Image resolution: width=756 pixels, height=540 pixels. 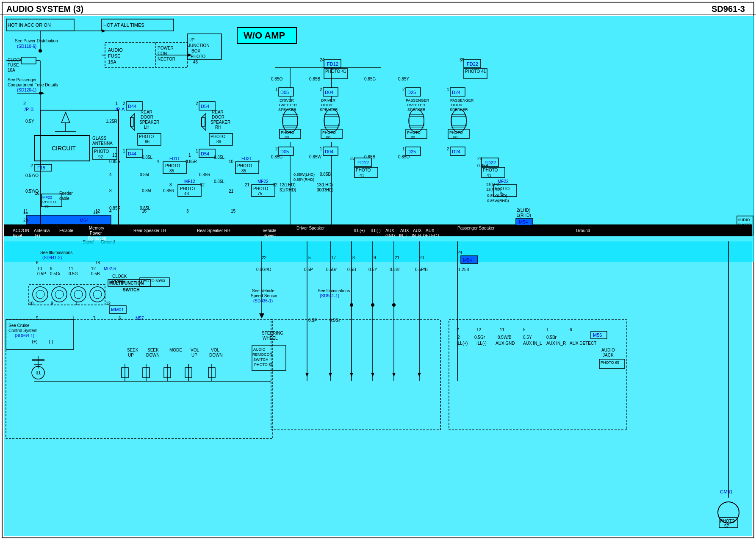 I want to click on svg-text: Vehicle, so click(x=269, y=230).